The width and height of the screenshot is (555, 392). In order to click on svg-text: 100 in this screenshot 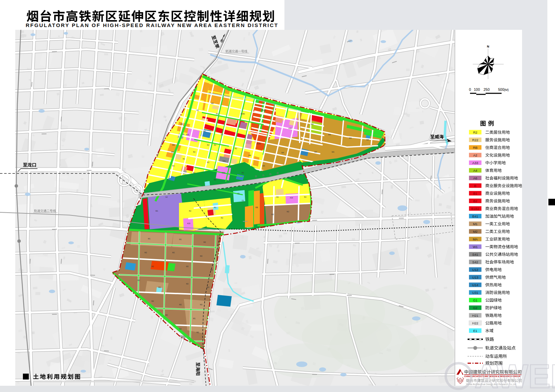, I will do `click(477, 90)`.